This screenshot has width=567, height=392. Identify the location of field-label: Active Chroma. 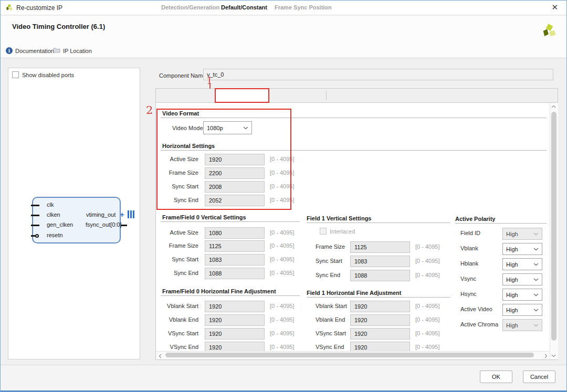
(479, 324).